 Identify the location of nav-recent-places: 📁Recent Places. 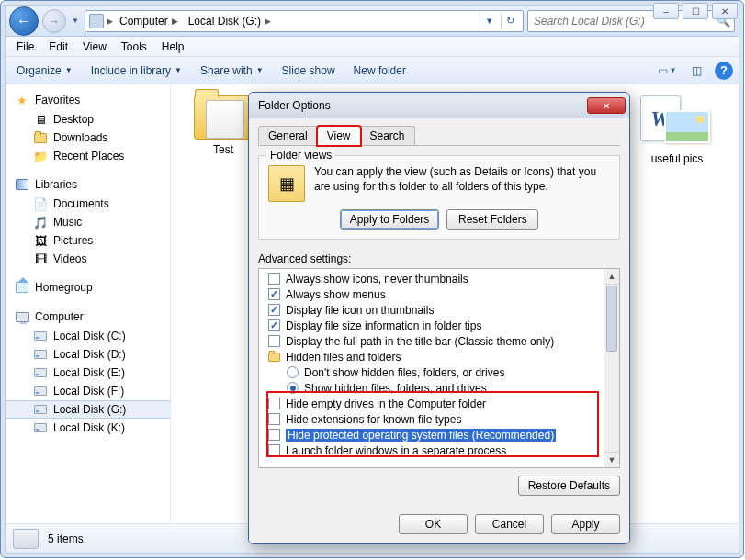
(88, 156).